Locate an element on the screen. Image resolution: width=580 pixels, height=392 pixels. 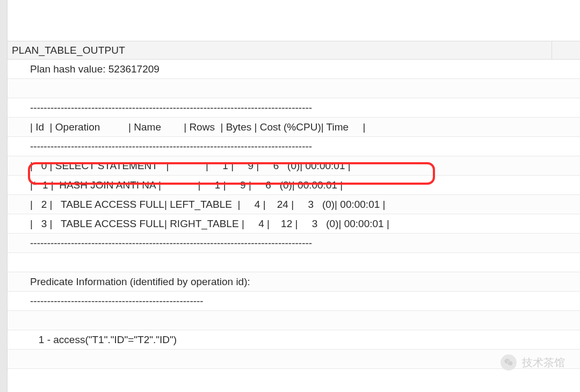
plan-row-hash: Plan hash value: 523617209 is located at coordinates (294, 69).